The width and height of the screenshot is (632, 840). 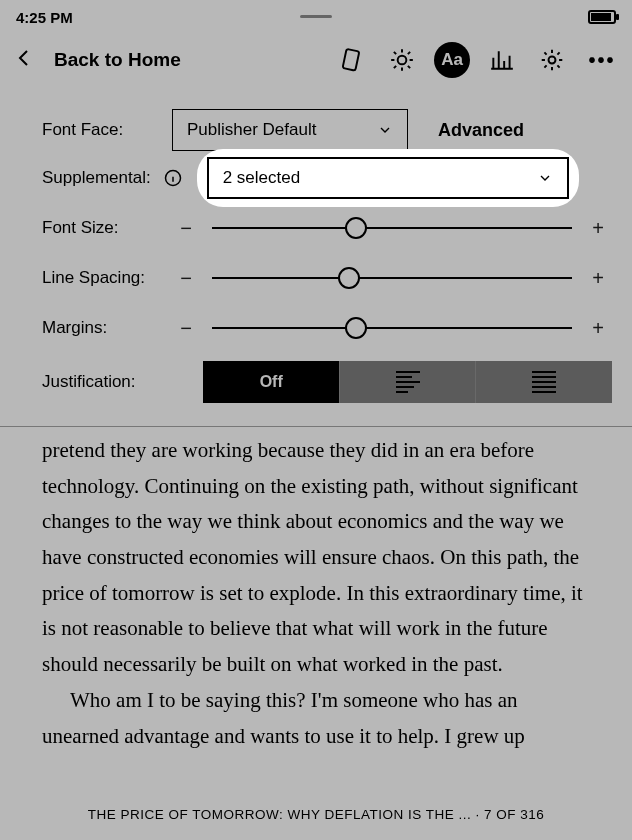 I want to click on top-toolbar: Back to Home Aa •••, so click(x=316, y=60).